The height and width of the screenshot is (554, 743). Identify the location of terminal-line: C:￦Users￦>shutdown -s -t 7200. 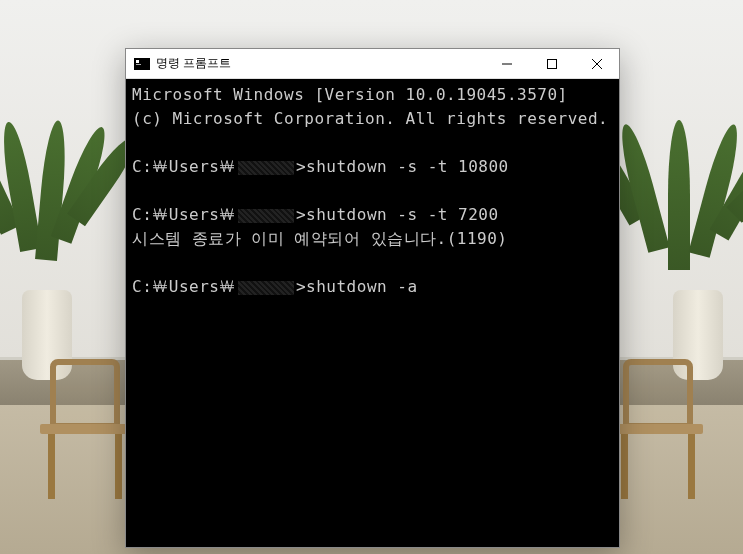
(372, 215).